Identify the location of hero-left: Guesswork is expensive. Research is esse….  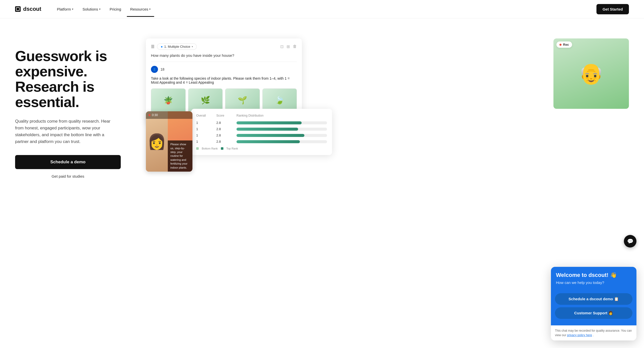
(68, 188).